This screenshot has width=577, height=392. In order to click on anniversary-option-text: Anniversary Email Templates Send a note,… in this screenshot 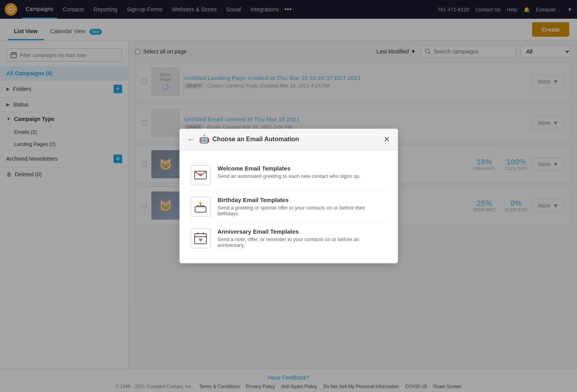, I will do `click(302, 238)`.